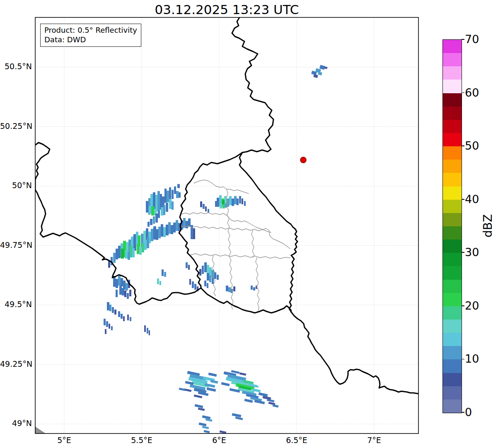 The image size is (498, 448). I want to click on y-tick-label: 49.5°N, so click(16, 305).